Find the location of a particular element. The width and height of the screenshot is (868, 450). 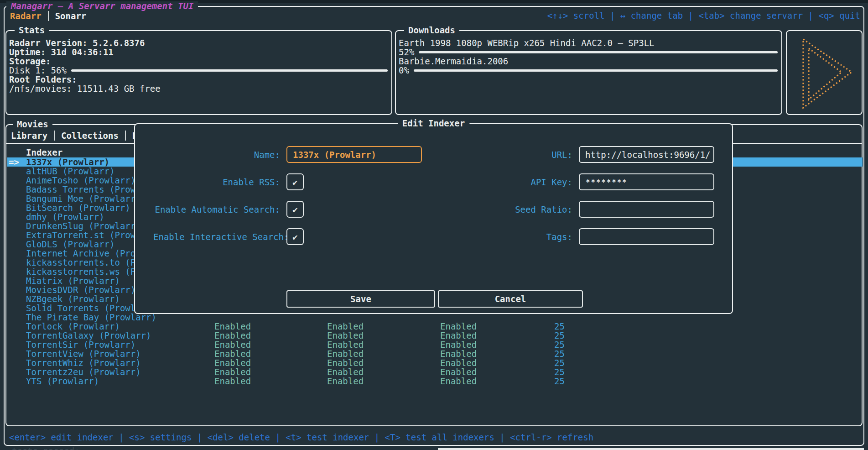

disk-usage-bar is located at coordinates (229, 70).